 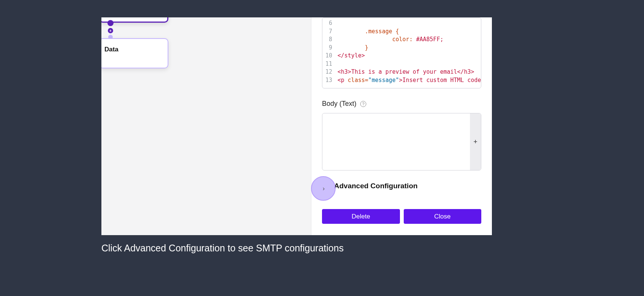 What do you see at coordinates (111, 49) in the screenshot?
I see `node-label: Data` at bounding box center [111, 49].